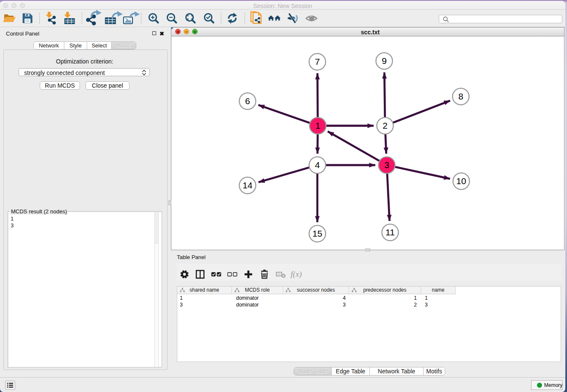 This screenshot has height=392, width=567. Describe the element at coordinates (385, 125) in the screenshot. I see `svg-text: 2` at that location.